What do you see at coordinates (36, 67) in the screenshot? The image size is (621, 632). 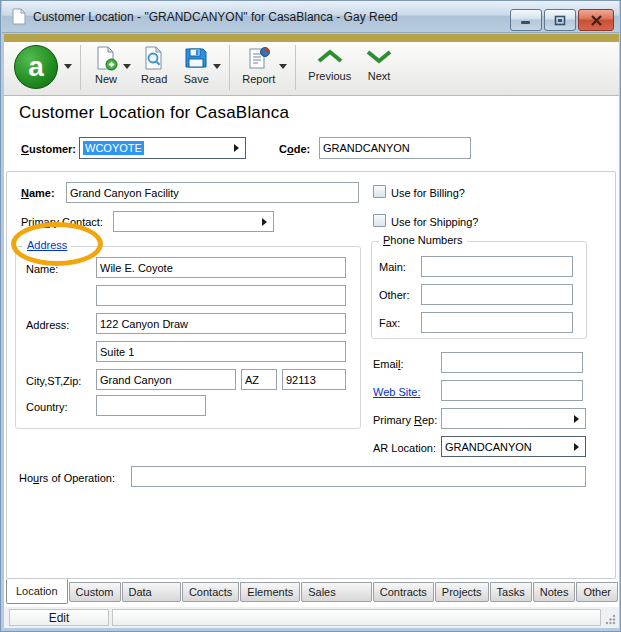 I see `app-logo-button: a` at bounding box center [36, 67].